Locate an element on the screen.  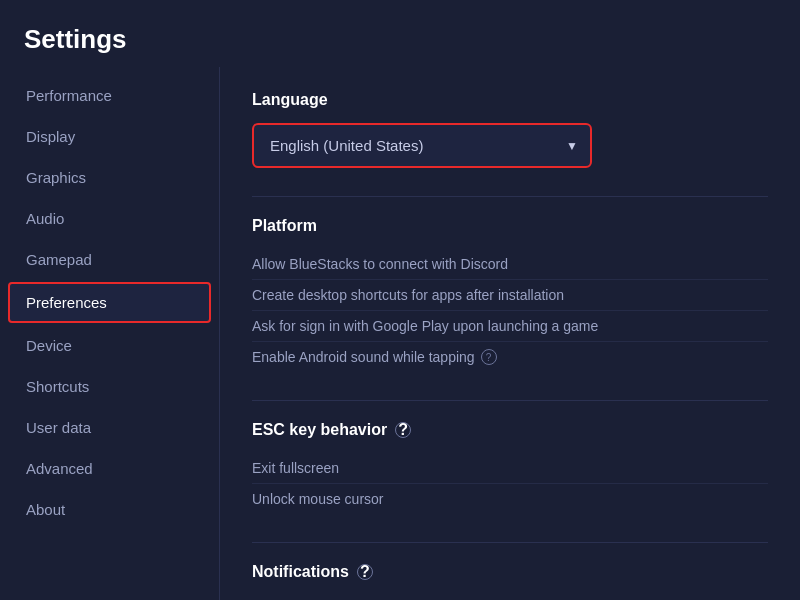
platform-item-shortcuts-label: Create desktop shortcuts for apps after … is located at coordinates (408, 295).